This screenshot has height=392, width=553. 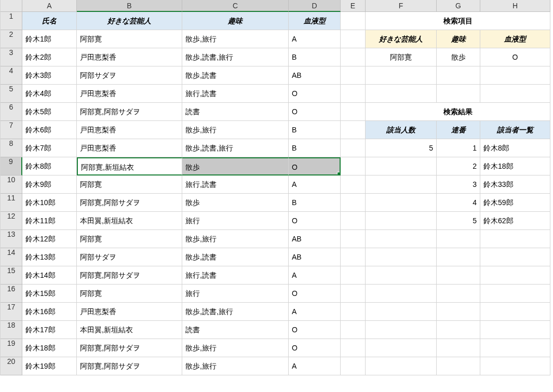 I want to click on cell-D2: A, so click(x=315, y=39).